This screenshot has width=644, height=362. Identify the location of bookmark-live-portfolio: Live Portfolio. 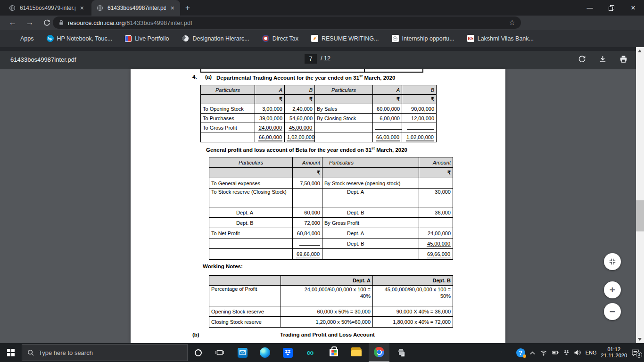
(147, 39).